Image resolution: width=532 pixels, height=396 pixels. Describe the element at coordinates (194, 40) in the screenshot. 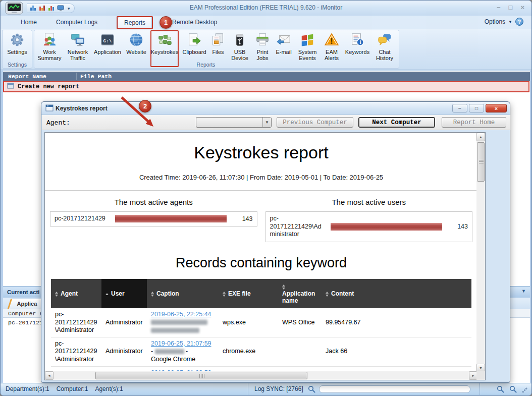

I see `clipboard-icon` at that location.